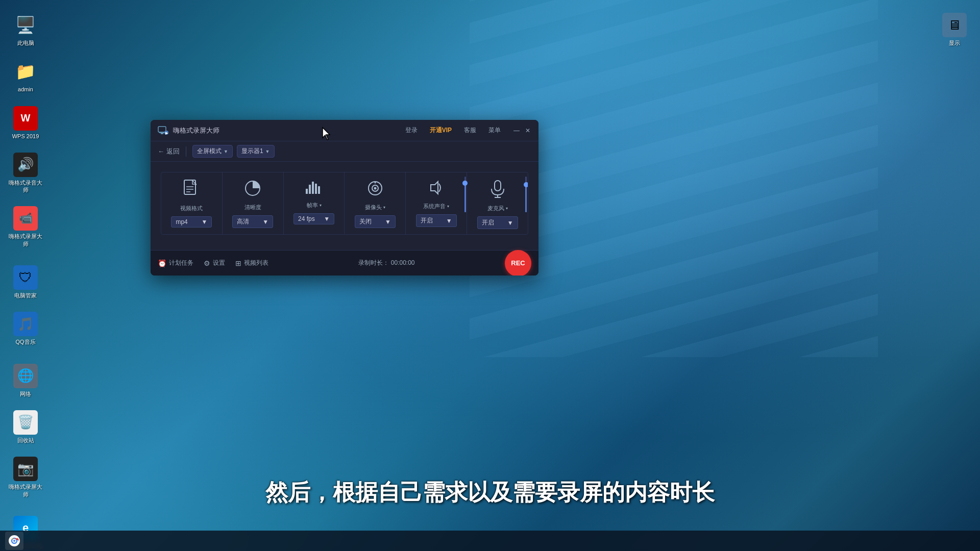 The height and width of the screenshot is (551, 980). Describe the element at coordinates (375, 203) in the screenshot. I see `setting-camera: 摄像头 ▾ 关闭 ▼` at that location.